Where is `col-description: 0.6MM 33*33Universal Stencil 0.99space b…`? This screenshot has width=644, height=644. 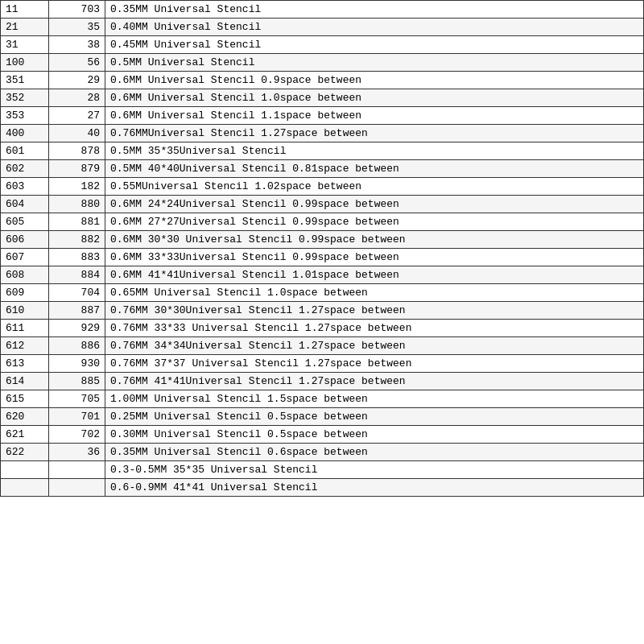
col-description: 0.6MM 33*33Universal Stencil 0.99space b… is located at coordinates (375, 258).